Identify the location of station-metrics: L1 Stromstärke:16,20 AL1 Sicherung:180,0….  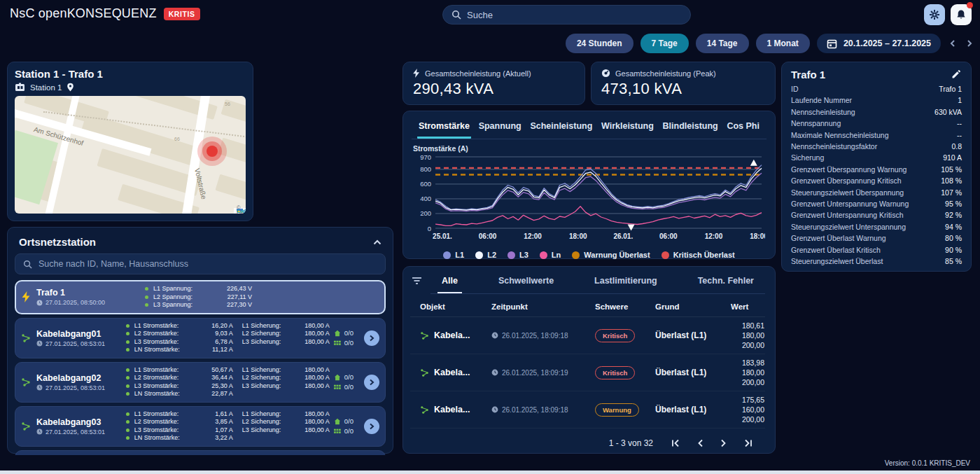
(228, 338).